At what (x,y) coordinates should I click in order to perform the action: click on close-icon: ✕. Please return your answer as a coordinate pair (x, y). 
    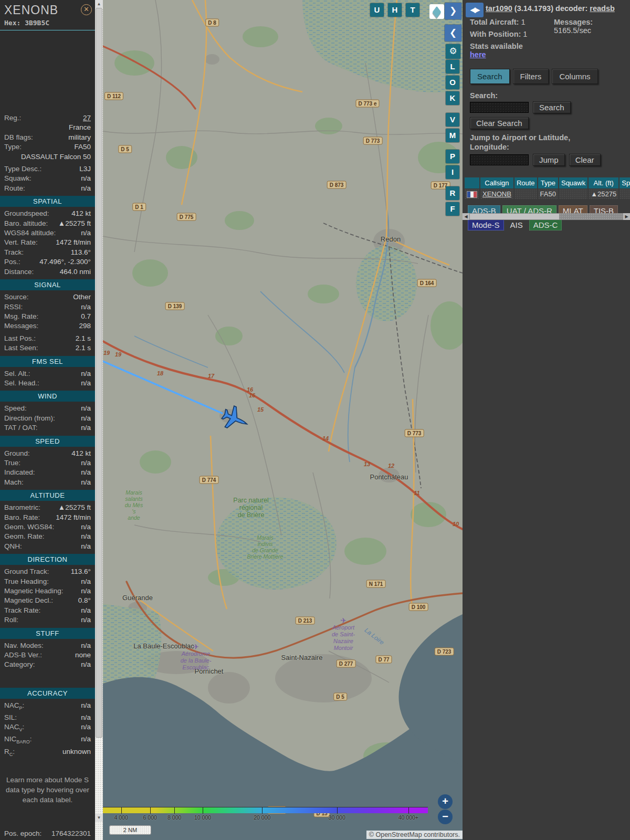
    Looking at the image, I should click on (86, 9).